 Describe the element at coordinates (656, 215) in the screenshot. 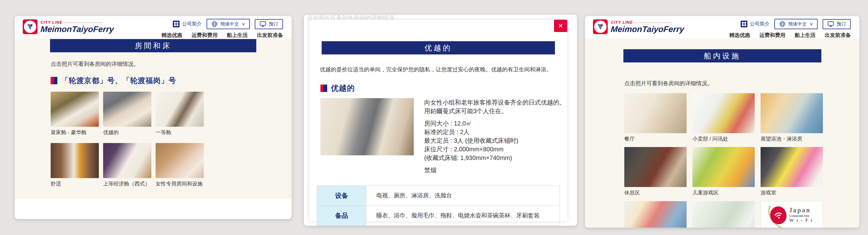

I see `facility-thumbnail-vending` at that location.